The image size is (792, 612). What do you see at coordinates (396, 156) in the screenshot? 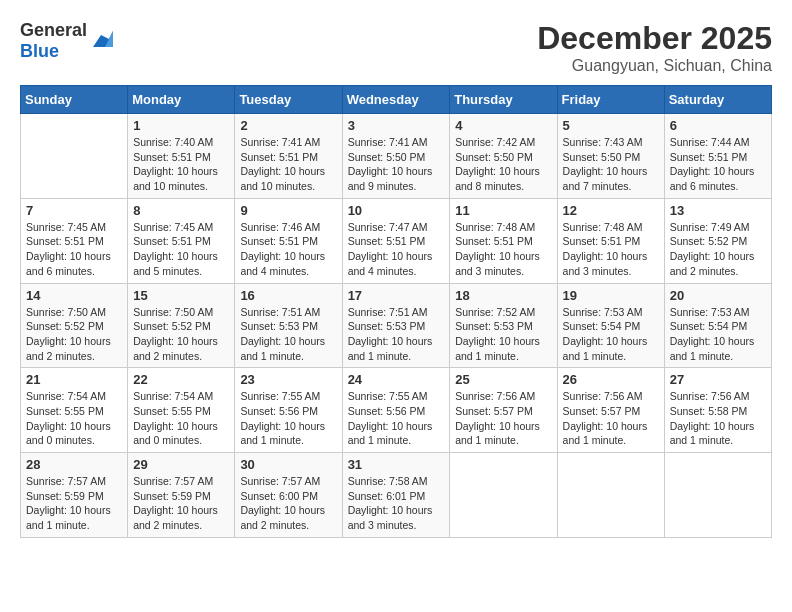
I see `calendar-week-row: 1Sunrise: 7:40 AM Sunset: 5:51 PM Daylig…` at bounding box center [396, 156].